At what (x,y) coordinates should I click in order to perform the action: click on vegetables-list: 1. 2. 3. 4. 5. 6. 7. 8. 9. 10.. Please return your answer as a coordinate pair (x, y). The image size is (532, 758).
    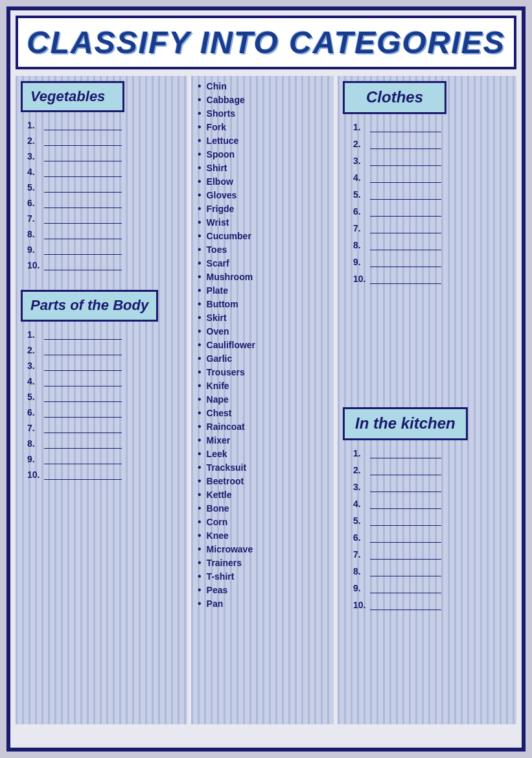
    Looking at the image, I should click on (101, 195).